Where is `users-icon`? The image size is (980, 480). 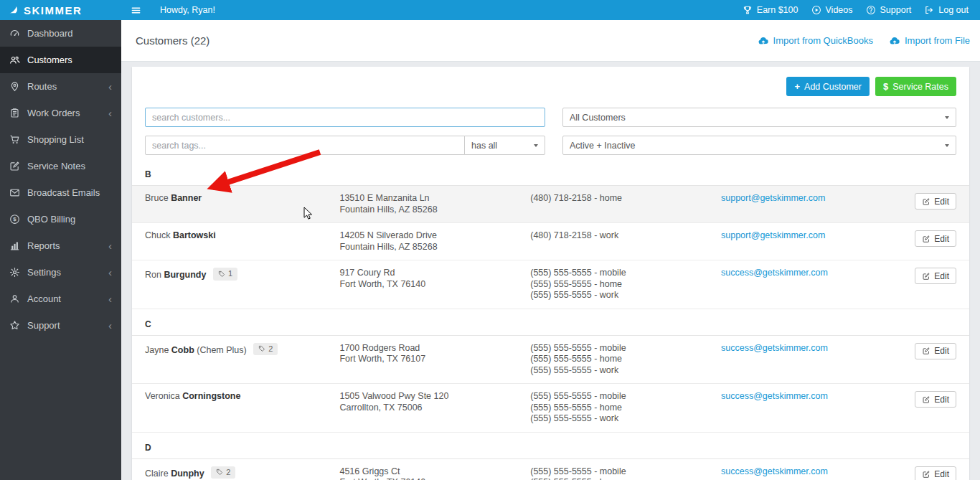 users-icon is located at coordinates (14, 60).